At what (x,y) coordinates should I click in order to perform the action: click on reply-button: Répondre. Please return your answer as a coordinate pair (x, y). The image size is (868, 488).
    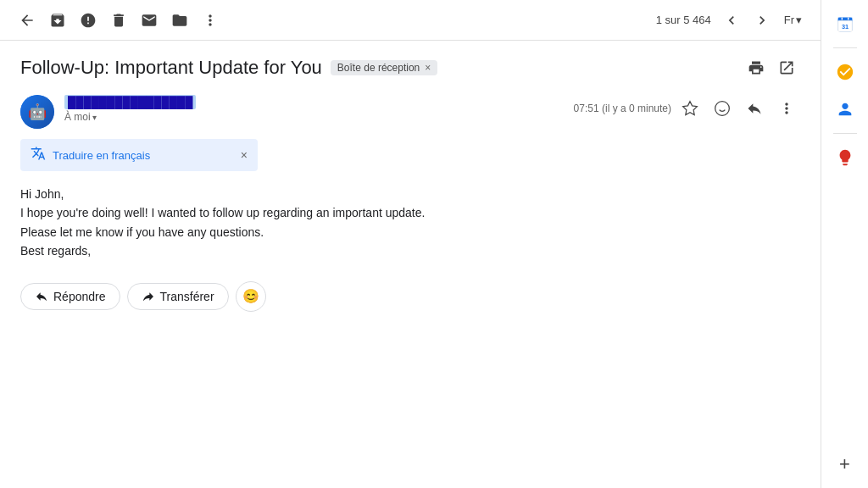
    Looking at the image, I should click on (70, 297).